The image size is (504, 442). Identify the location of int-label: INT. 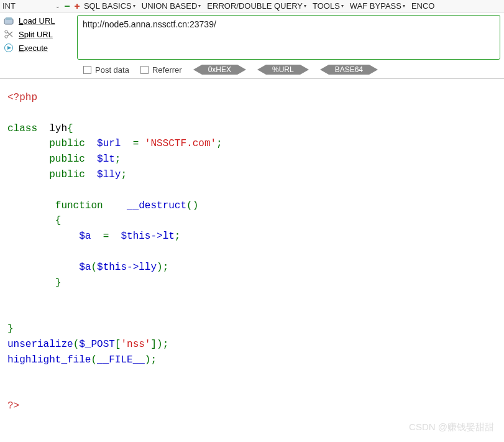
(9, 6).